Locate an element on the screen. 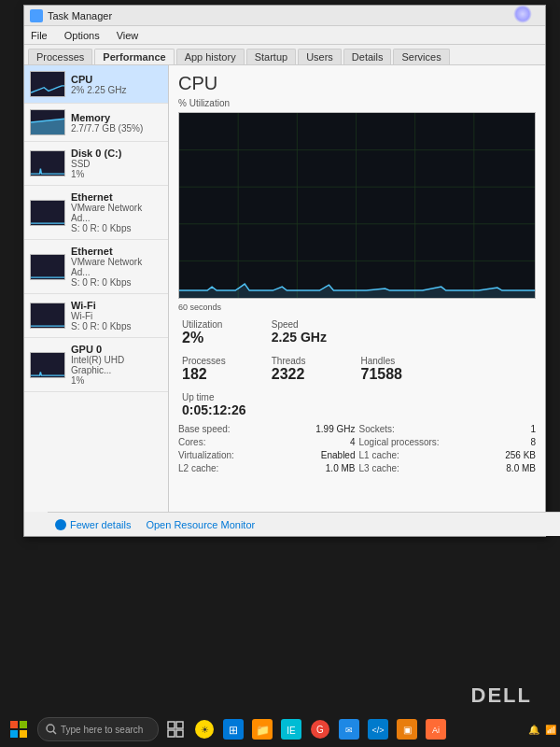 The width and height of the screenshot is (560, 747). sidebar-item-ethernet2: Ethernet VMware Network Ad... S: 0 R: 0 … is located at coordinates (96, 267).